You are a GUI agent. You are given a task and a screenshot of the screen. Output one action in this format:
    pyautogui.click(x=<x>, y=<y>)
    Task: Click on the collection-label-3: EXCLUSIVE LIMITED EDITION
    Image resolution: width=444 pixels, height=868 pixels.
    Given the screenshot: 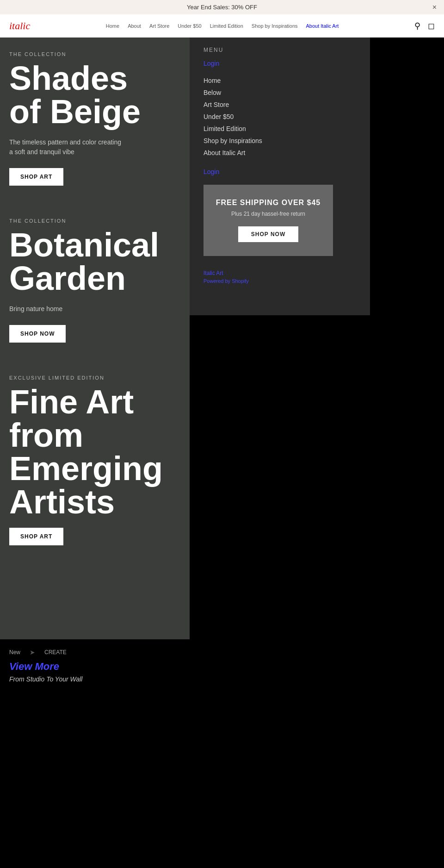 What is the action you would take?
    pyautogui.click(x=95, y=378)
    